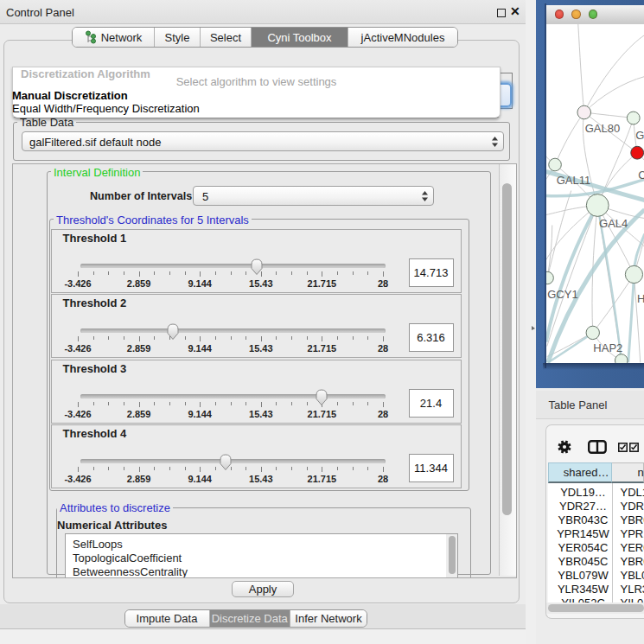  What do you see at coordinates (602, 128) in the screenshot?
I see `svg-text: GAL80` at bounding box center [602, 128].